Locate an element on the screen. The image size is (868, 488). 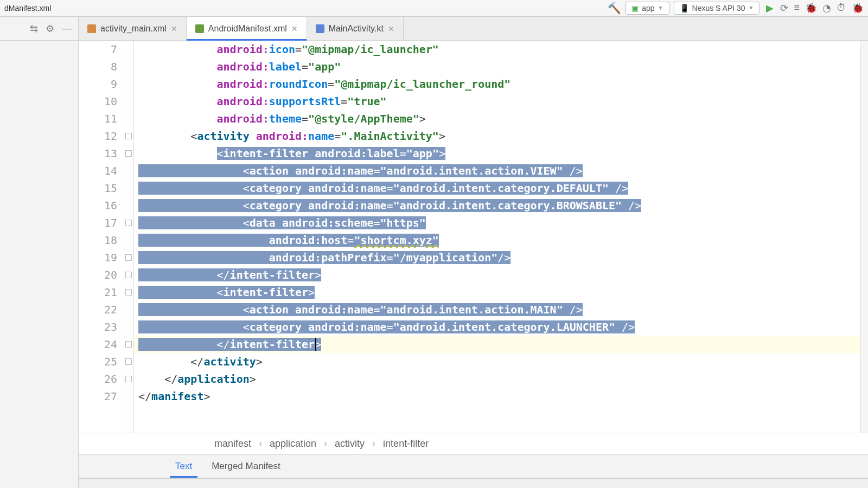
tab-activity-main: activity_main.xml ✕ is located at coordinates (132, 28).